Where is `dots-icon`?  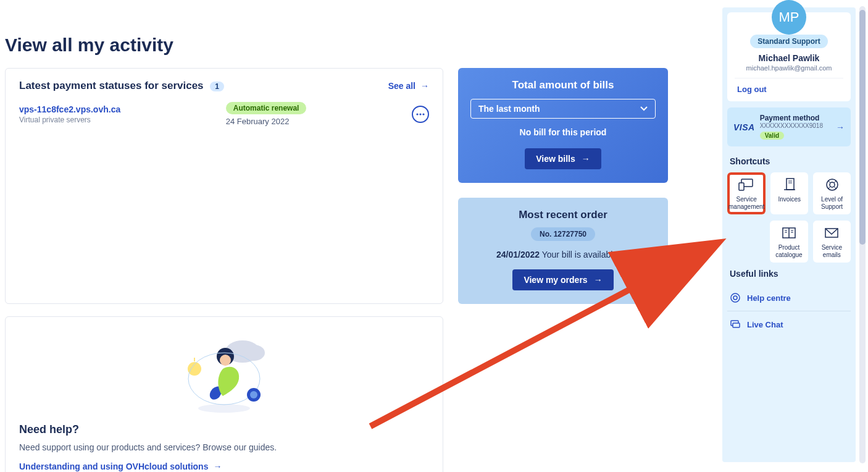 dots-icon is located at coordinates (420, 114).